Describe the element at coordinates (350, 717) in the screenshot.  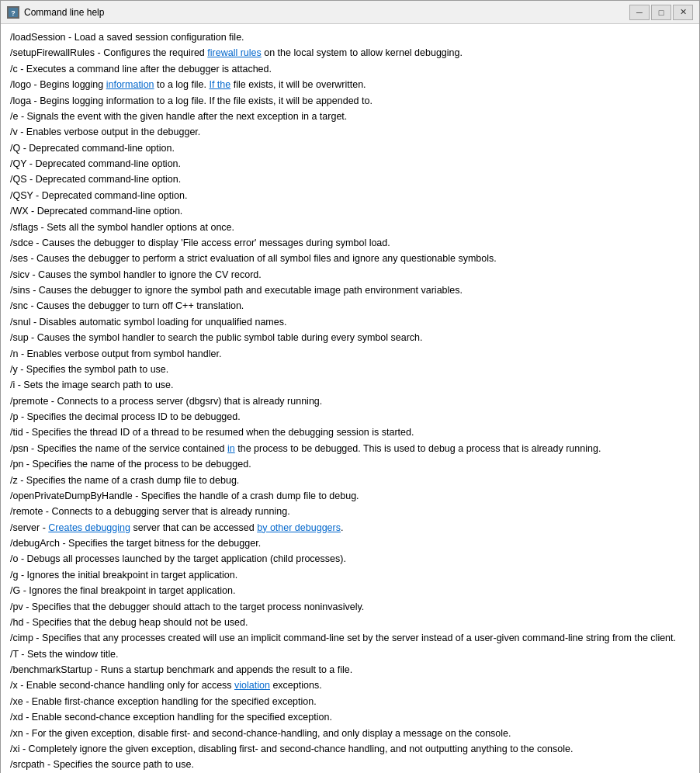
I see `line-44: /xd - Enable second-chance exception han…` at that location.